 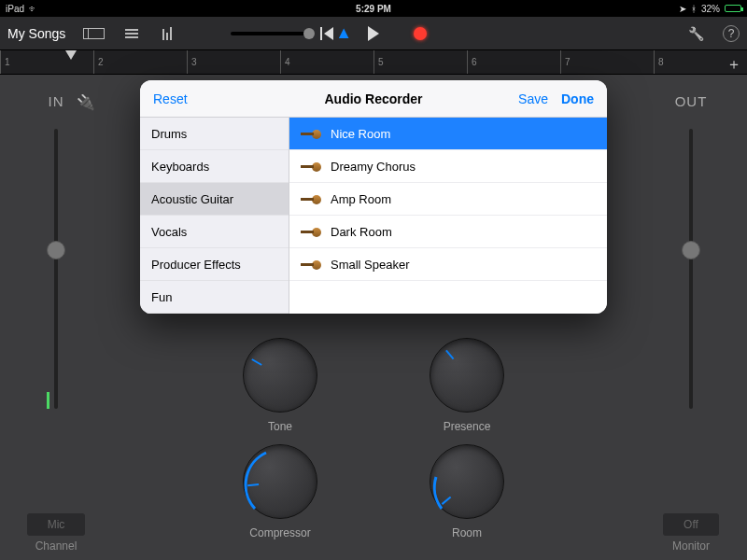 I want to click on ruler-tick: 3, so click(x=233, y=62).